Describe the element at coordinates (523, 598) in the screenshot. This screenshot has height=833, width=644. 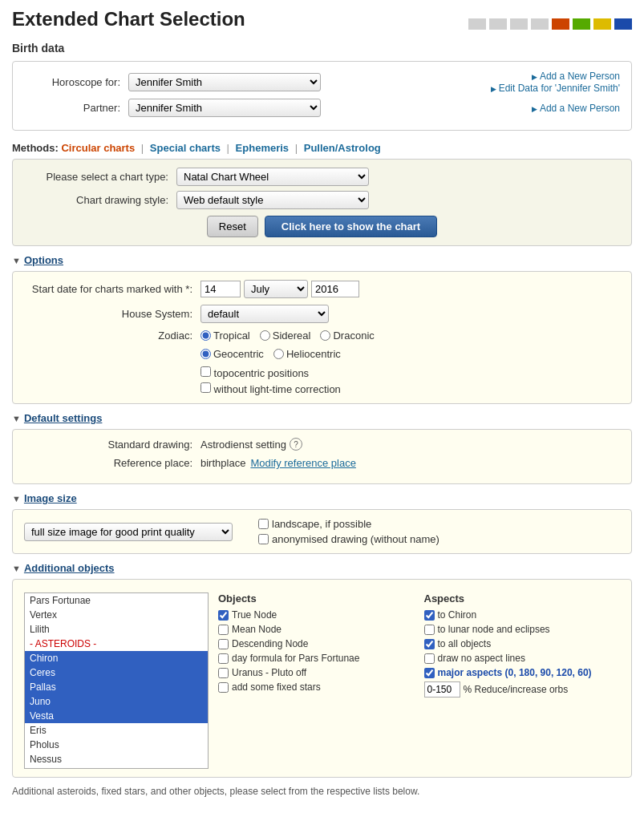
I see `aspects-panel-title: Aspects` at that location.